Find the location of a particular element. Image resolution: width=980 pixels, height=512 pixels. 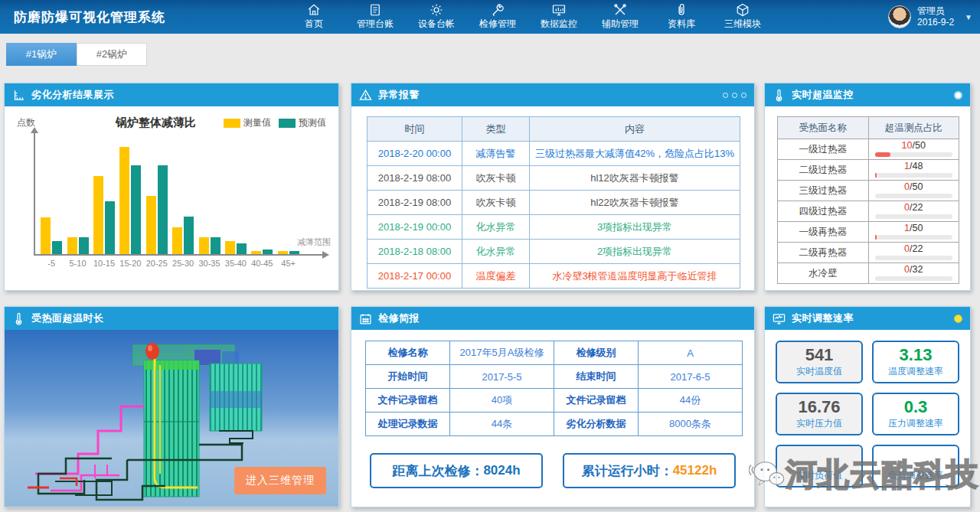

alarm-row: 2018-2-19 00:00化水异常3项指标出现异常 is located at coordinates (554, 227).